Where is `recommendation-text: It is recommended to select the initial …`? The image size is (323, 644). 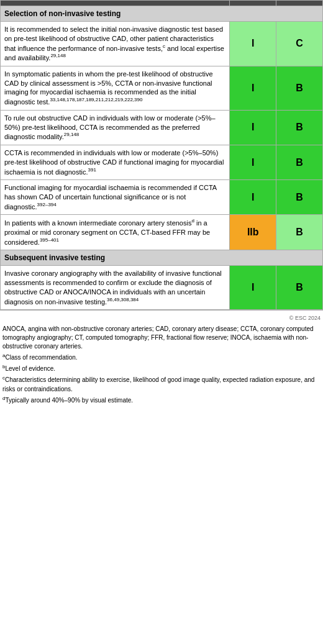
recommendation-text: It is recommended to select the initial … is located at coordinates (116, 44).